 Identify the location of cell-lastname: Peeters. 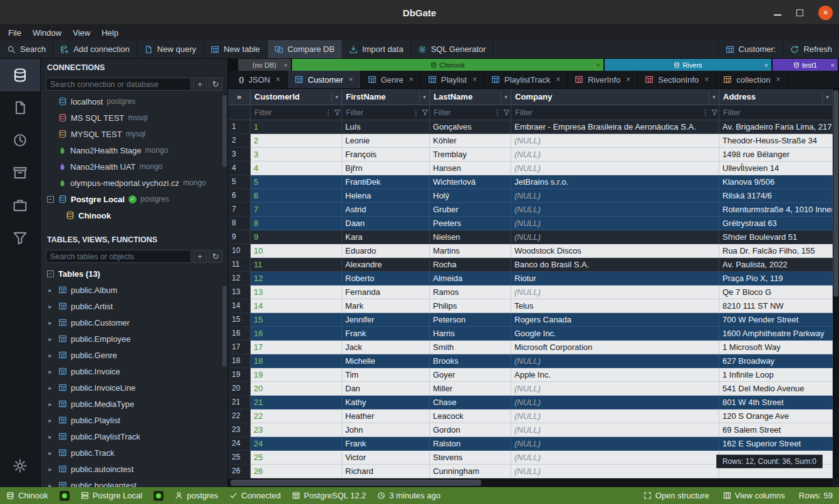
(471, 224).